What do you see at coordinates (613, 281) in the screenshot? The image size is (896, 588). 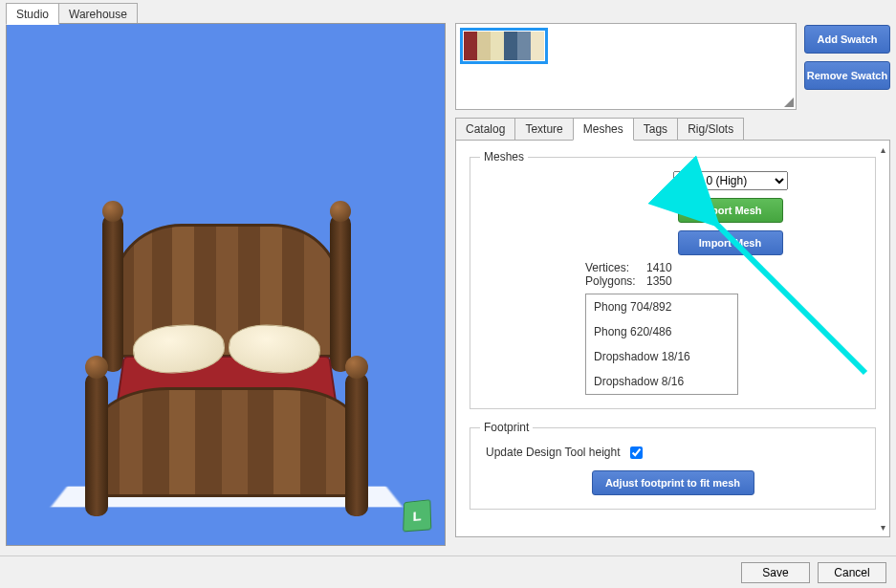 I see `polygons-label: Polygons:` at bounding box center [613, 281].